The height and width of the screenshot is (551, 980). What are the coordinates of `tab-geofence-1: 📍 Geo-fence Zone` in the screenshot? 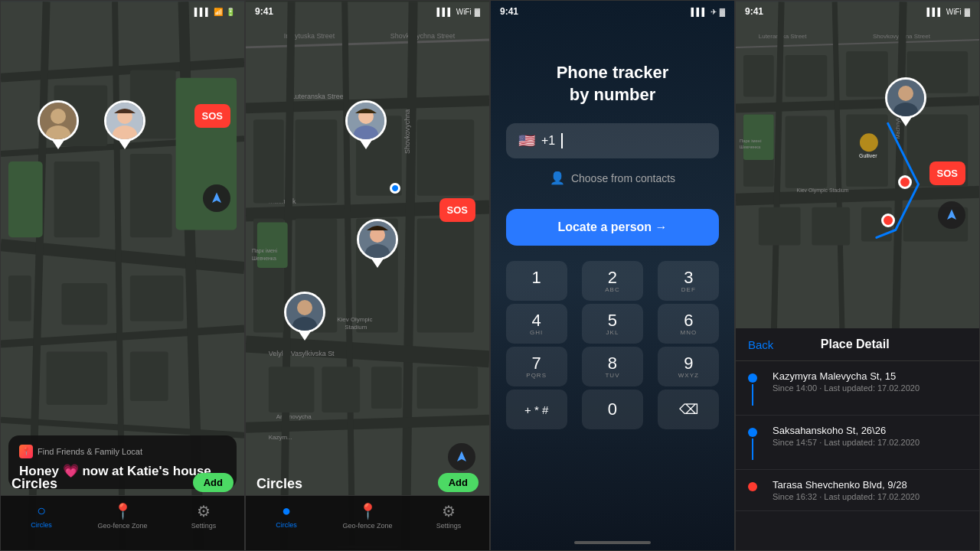 It's located at (122, 516).